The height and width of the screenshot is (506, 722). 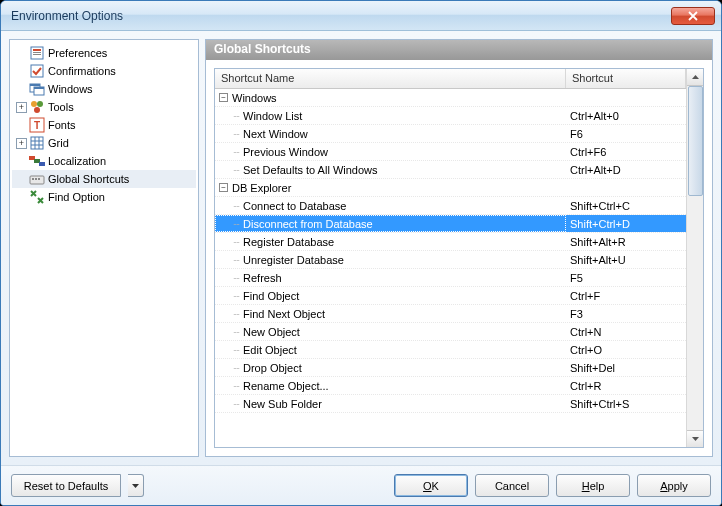 I want to click on grid-row: ····Edit ObjectCtrl+O, so click(x=450, y=350).